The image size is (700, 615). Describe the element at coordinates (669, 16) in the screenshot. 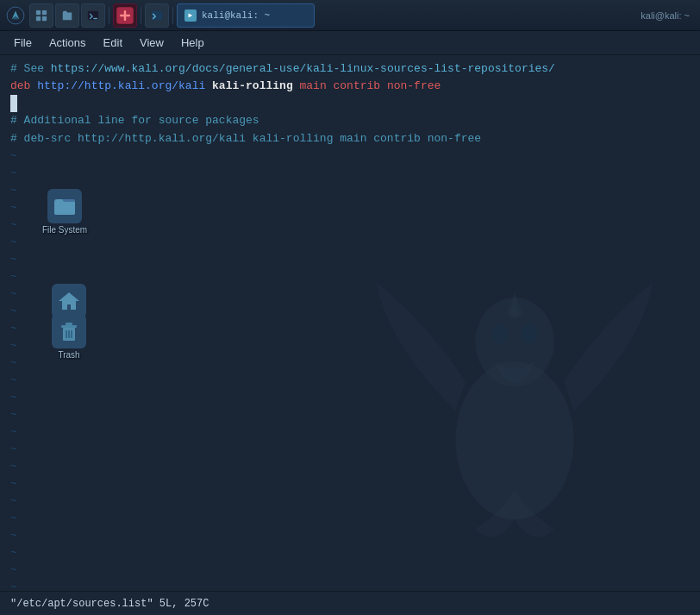

I see `taskbar-right-label: kali@kali: ~` at that location.